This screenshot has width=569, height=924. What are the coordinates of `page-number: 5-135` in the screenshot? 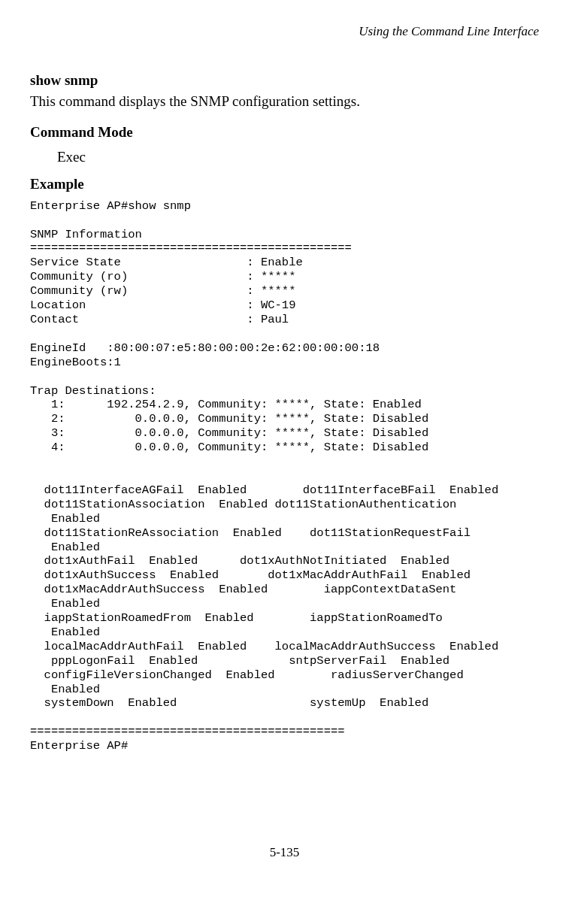 It's located at (284, 853).